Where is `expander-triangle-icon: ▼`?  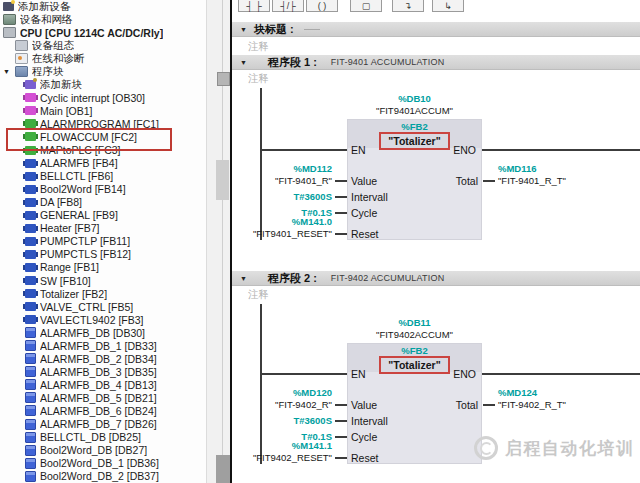 expander-triangle-icon: ▼ is located at coordinates (9, 72).